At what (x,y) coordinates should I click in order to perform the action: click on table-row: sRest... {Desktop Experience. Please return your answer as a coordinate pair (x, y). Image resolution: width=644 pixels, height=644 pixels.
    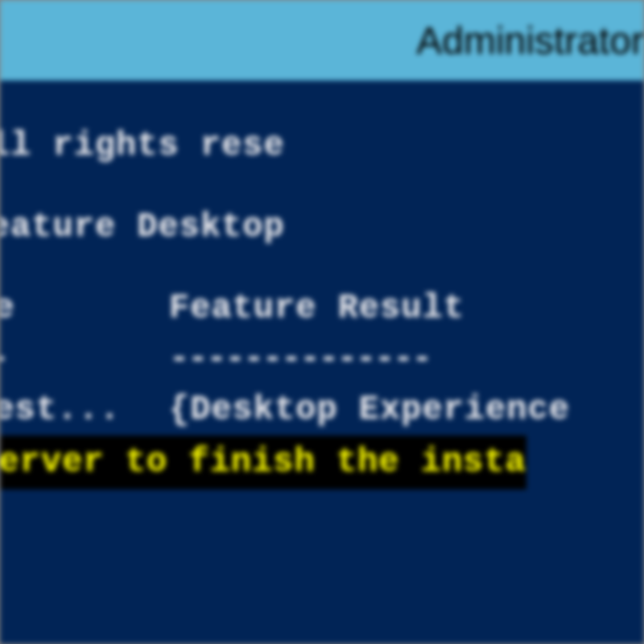
    Looking at the image, I should click on (322, 411).